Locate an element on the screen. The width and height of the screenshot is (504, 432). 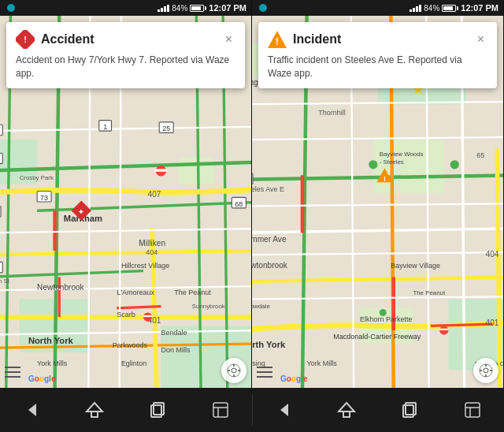
right-compass-button is located at coordinates (486, 371).